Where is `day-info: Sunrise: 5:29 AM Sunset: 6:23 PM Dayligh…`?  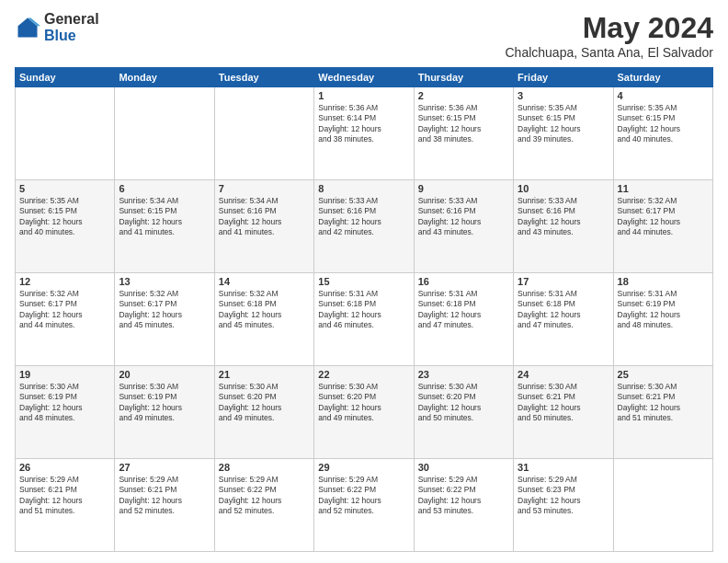 day-info: Sunrise: 5:29 AM Sunset: 6:23 PM Dayligh… is located at coordinates (563, 496).